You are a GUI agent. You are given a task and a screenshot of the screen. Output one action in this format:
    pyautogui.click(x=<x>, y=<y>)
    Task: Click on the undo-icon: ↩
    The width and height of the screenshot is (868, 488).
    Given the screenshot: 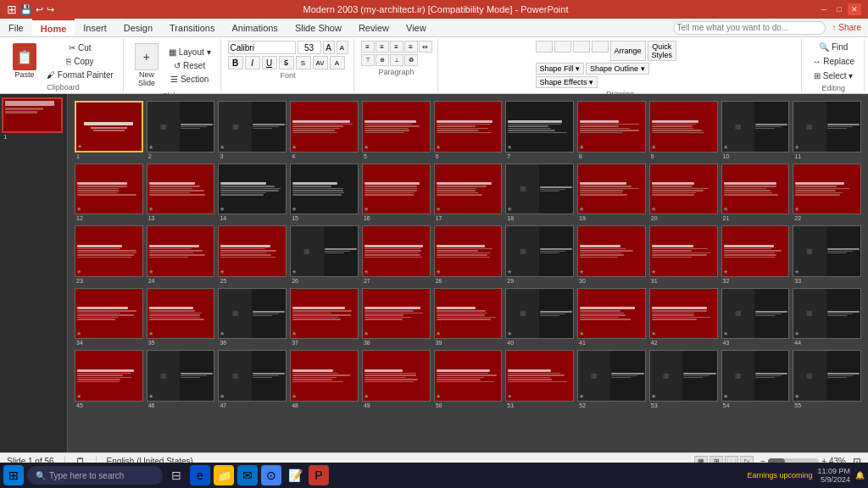 What is the action you would take?
    pyautogui.click(x=39, y=10)
    